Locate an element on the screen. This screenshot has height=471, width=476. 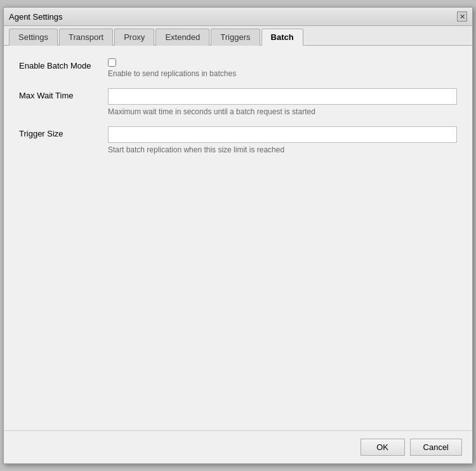
tab-extended: Extended is located at coordinates (183, 37).